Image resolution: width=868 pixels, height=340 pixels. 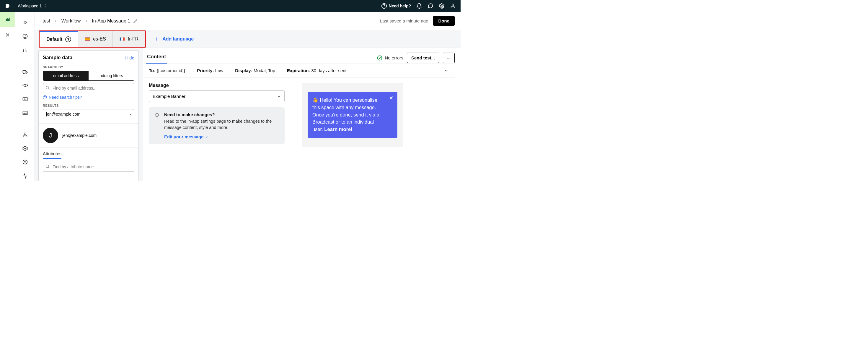 What do you see at coordinates (338, 129) in the screenshot?
I see `banner-cta: Learn more!` at bounding box center [338, 129].